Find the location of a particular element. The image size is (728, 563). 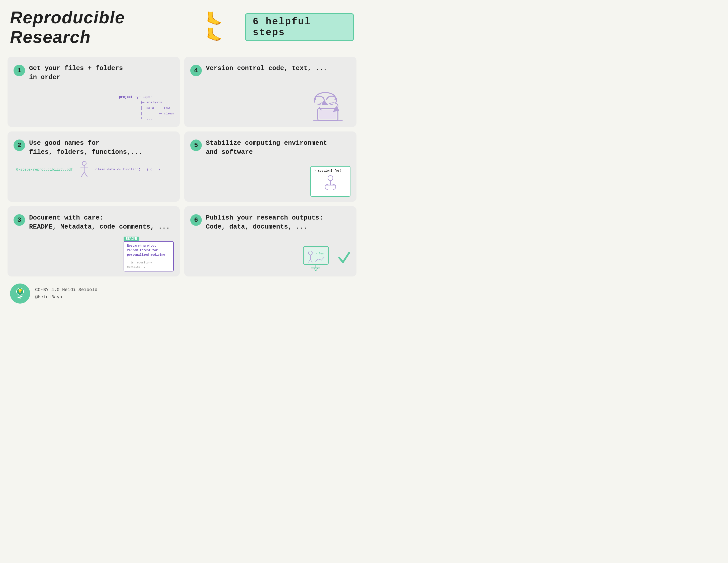

step-5-title: Stabilize computing environmentand softw… is located at coordinates (266, 147).